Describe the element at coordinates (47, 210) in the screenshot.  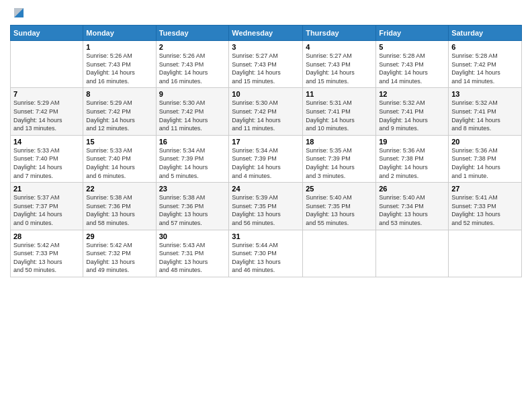
I see `day-info: Sunrise: 5:37 AM Sunset: 7:37 PM Dayligh…` at that location.